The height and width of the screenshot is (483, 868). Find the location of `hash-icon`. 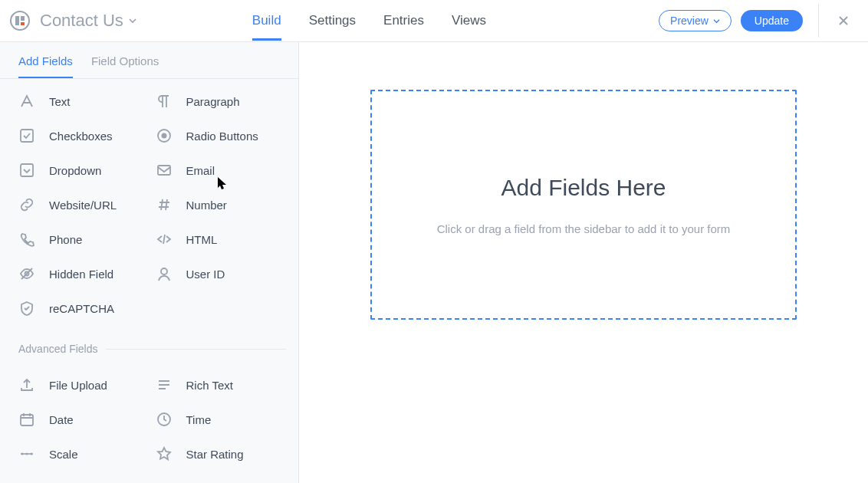

hash-icon is located at coordinates (164, 205).